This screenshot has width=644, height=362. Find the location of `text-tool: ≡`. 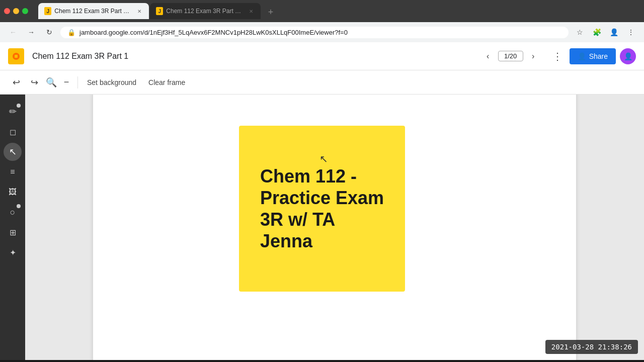

text-tool: ≡ is located at coordinates (13, 172).